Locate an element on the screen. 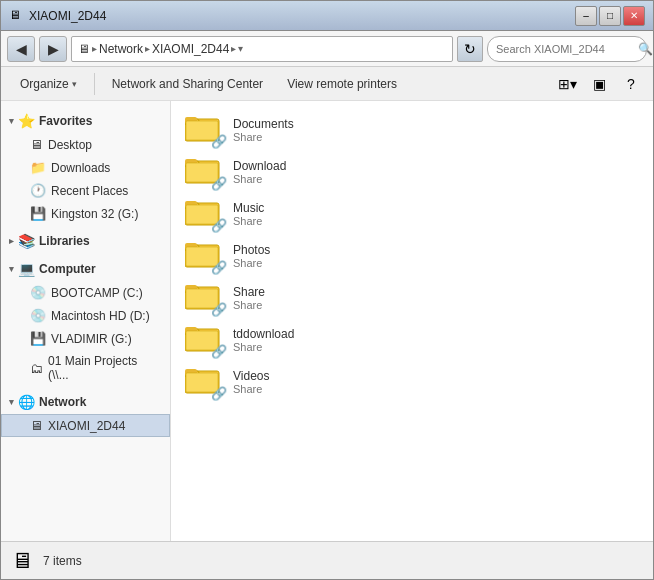  file-name: Share is located at coordinates (249, 292).